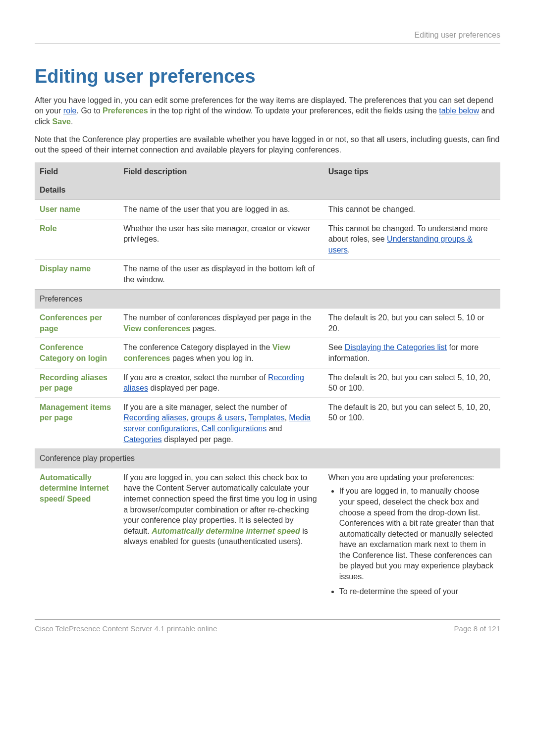 Image resolution: width=535 pixels, height=756 pixels. Describe the element at coordinates (412, 536) in the screenshot. I see `tips-auto: When you are updating your preferences: …` at that location.